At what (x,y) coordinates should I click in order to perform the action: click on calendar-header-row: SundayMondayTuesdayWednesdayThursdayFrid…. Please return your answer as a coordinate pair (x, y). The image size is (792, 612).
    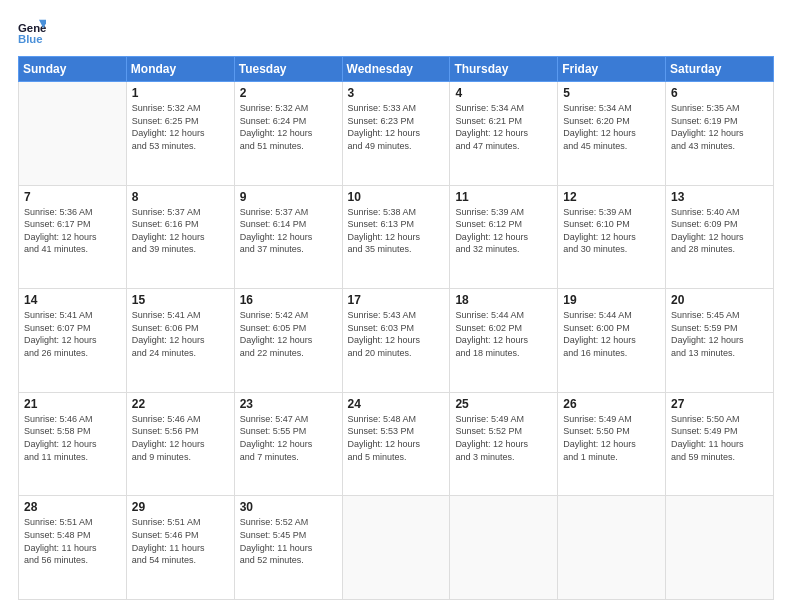
    Looking at the image, I should click on (396, 70).